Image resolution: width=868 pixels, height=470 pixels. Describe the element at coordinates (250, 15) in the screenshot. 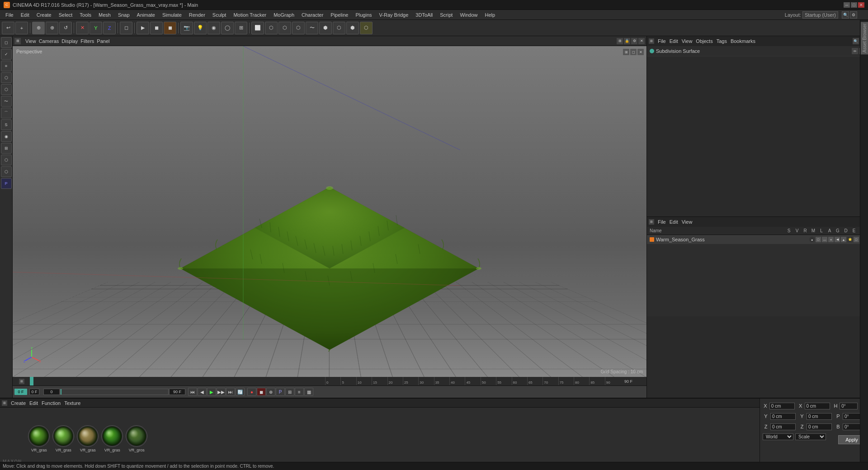

I see `menu-motion-tracker: Motion Tracker` at that location.